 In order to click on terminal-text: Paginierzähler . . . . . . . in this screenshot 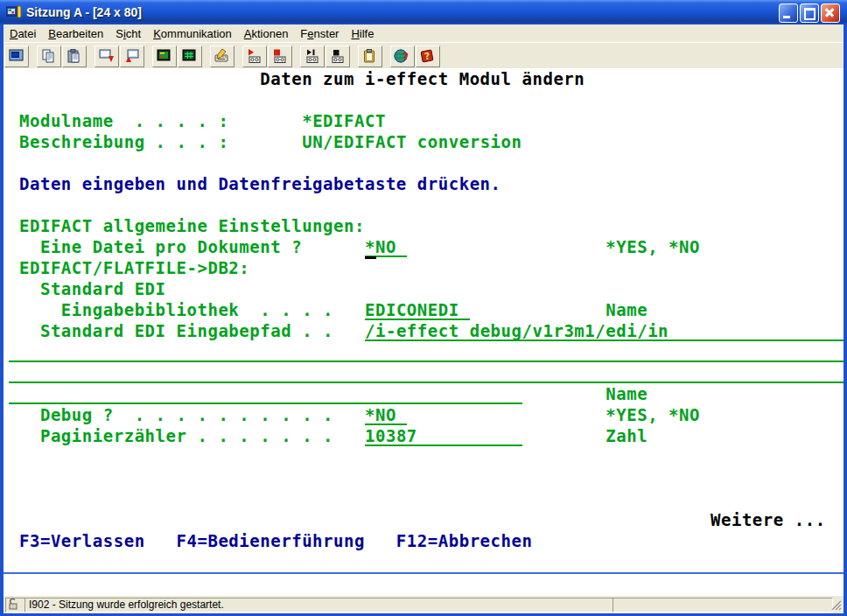, I will do `click(187, 436)`.